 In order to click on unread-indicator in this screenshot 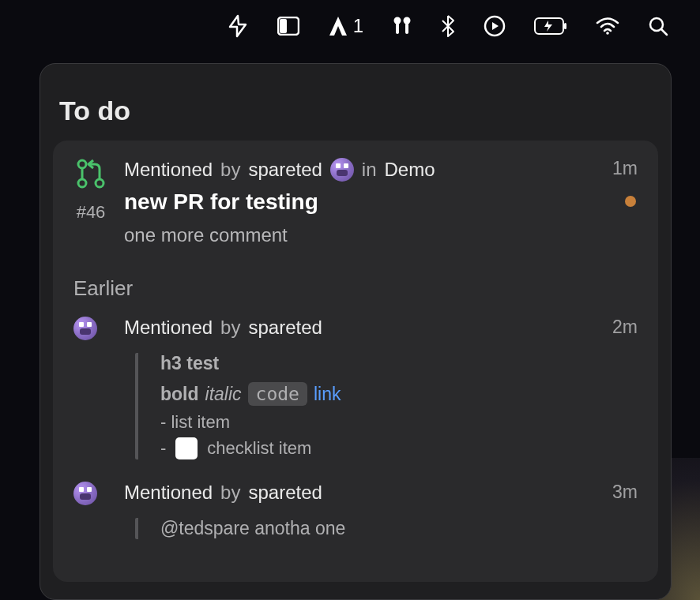, I will do `click(630, 201)`.